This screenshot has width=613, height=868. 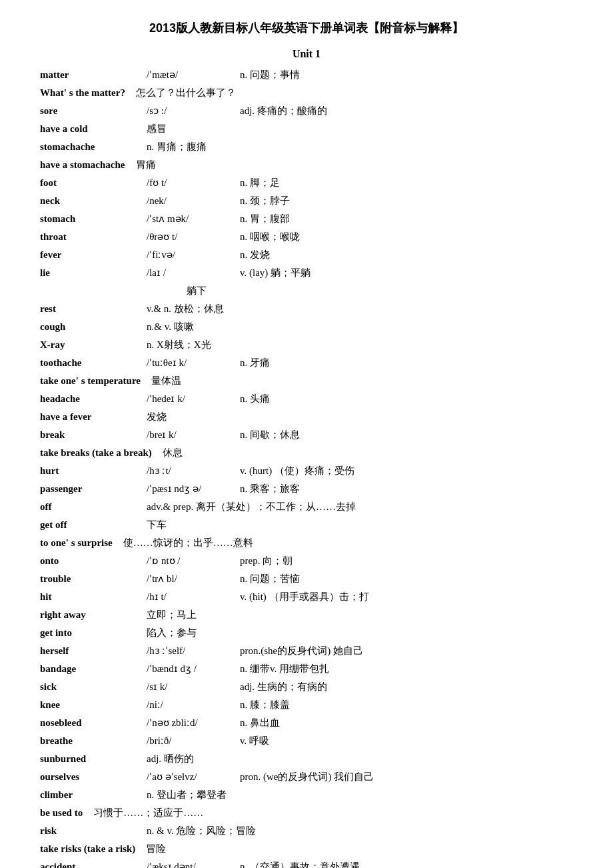 What do you see at coordinates (406, 219) in the screenshot?
I see `entry-def: n. 胃；腹部` at bounding box center [406, 219].